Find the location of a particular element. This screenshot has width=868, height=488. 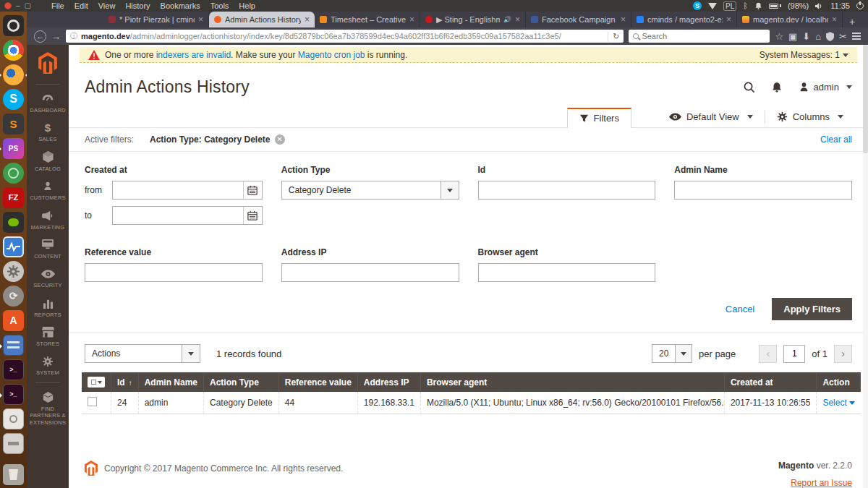

per-page-select: 20 is located at coordinates (672, 354).